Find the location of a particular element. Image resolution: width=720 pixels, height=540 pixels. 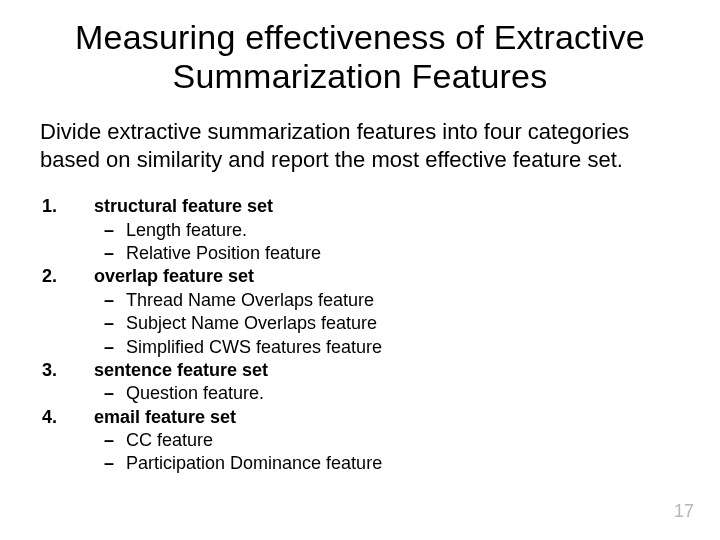

sub-list: Question feature. is located at coordinates (392, 394).